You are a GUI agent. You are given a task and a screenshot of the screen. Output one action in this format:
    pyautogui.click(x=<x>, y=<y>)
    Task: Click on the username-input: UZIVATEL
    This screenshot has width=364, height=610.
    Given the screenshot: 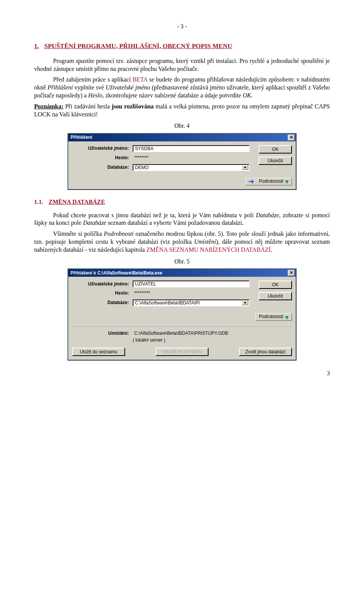 What is the action you would take?
    pyautogui.click(x=191, y=284)
    